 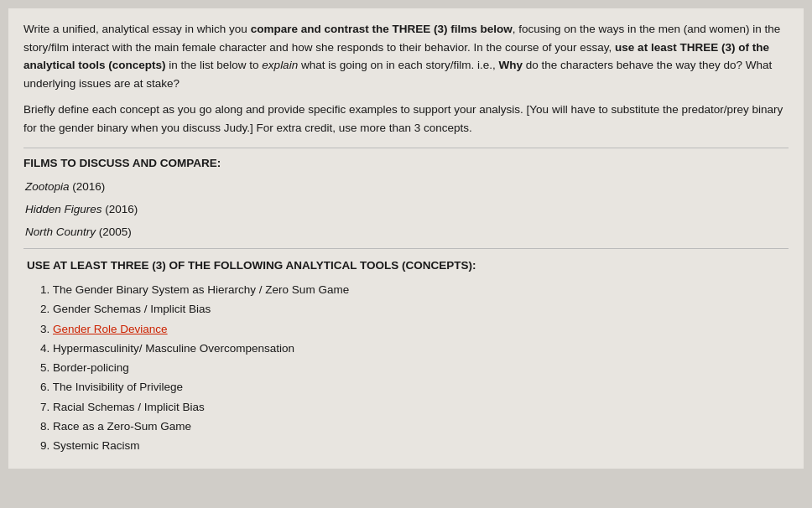 I want to click on tool-number: 2., so click(x=47, y=308).